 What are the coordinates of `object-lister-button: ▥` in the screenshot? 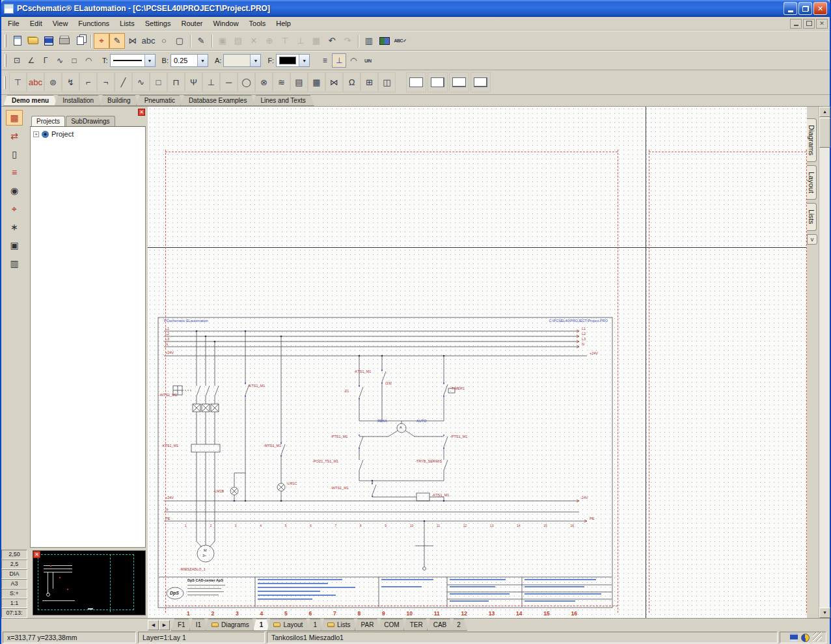 It's located at (369, 41).